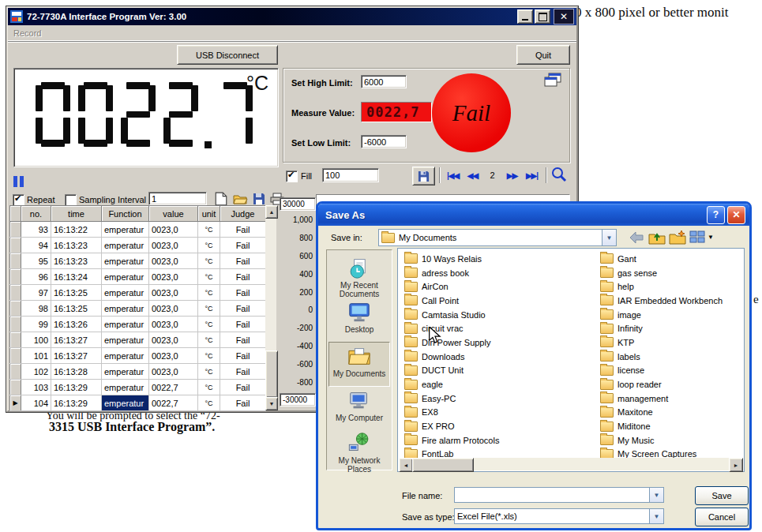 This screenshot has height=532, width=762. What do you see at coordinates (656, 516) in the screenshot?
I see `chevron-down-icon: ▼` at bounding box center [656, 516].